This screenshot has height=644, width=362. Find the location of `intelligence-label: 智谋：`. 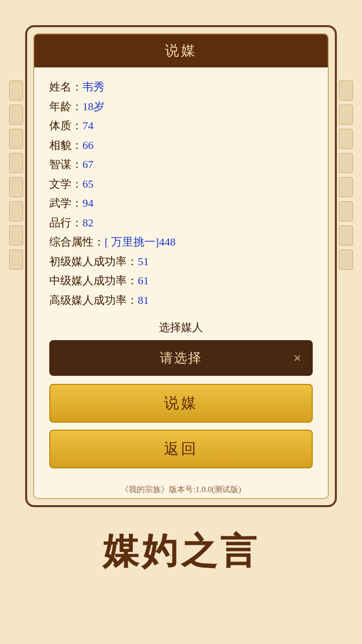

intelligence-label: 智谋： is located at coordinates (66, 164).